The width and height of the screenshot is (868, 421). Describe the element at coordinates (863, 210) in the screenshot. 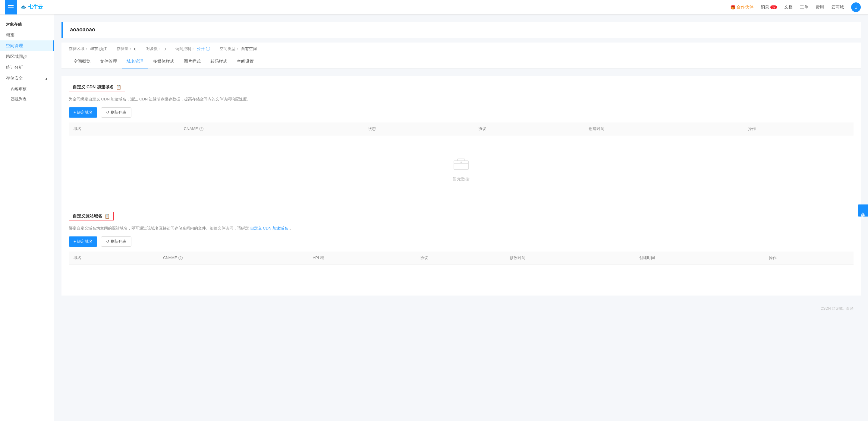

I see `float-task-center-button: 任务中心` at that location.